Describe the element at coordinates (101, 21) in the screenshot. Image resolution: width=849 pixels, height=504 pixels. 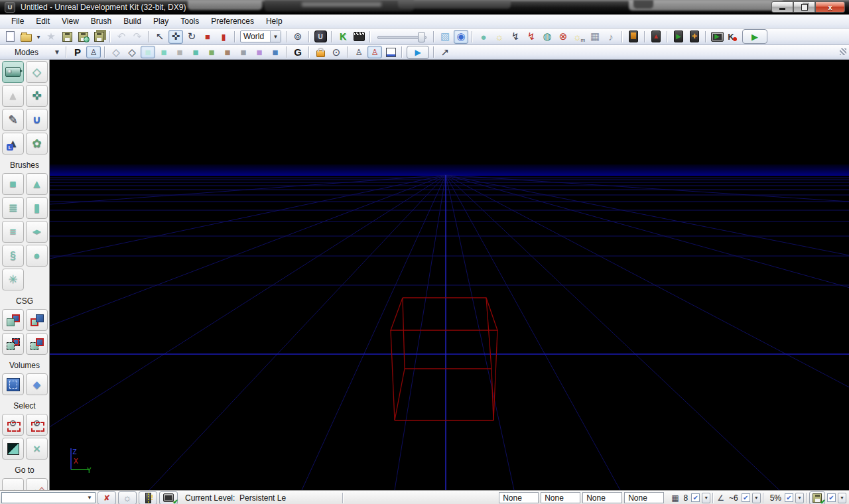
I see `menu-brush: Brush` at that location.